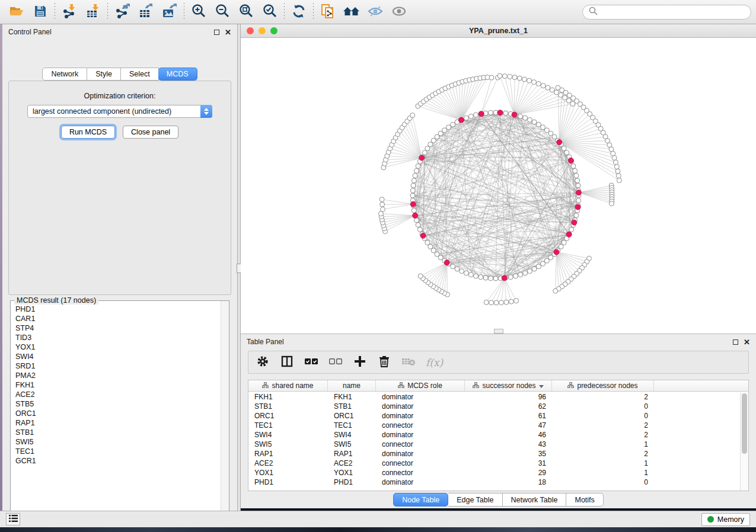  Describe the element at coordinates (509, 444) in the screenshot. I see `cell-successor-nodes: 43` at that location.